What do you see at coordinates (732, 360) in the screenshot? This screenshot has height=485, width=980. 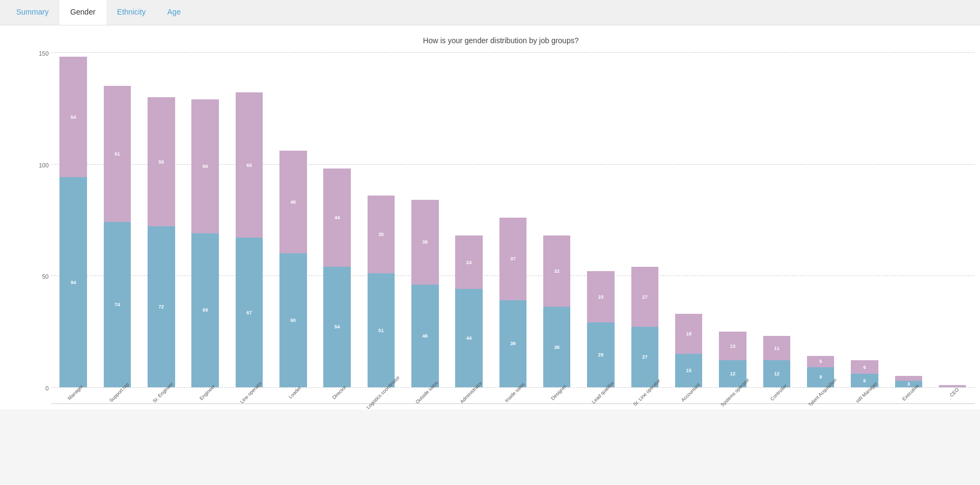 I see `bar-stack: 1312` at bounding box center [732, 360].